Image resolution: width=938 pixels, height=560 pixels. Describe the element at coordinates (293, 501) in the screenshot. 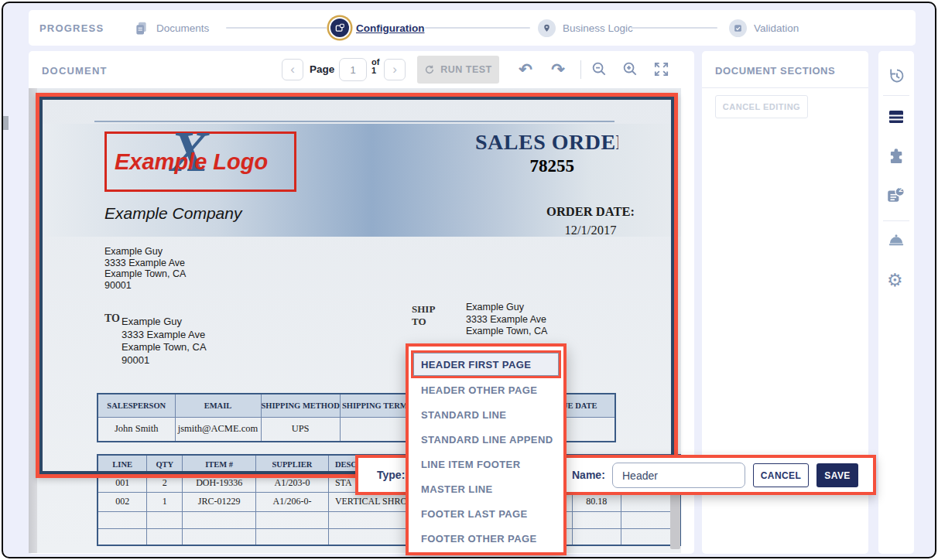

I see `line-cell: A1/206-0-` at that location.